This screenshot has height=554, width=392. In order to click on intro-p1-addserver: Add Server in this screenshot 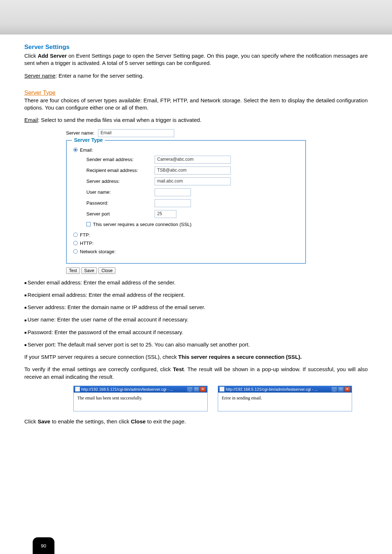, I will do `click(52, 56)`.